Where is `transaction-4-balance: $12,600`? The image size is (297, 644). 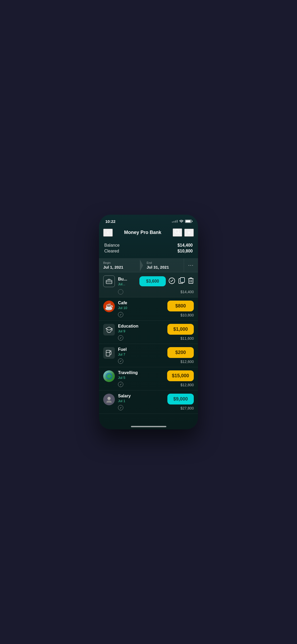 transaction-4-balance: $12,600 is located at coordinates (187, 362).